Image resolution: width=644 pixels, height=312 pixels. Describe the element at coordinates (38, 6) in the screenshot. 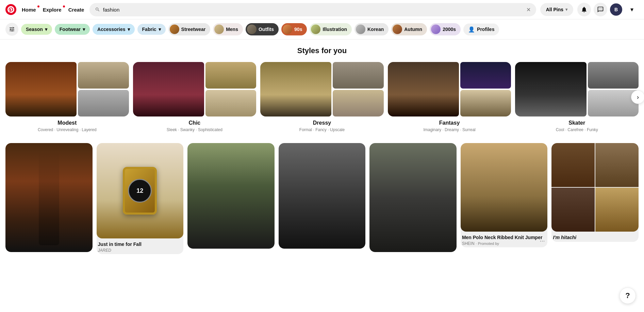

I see `home-dot` at that location.